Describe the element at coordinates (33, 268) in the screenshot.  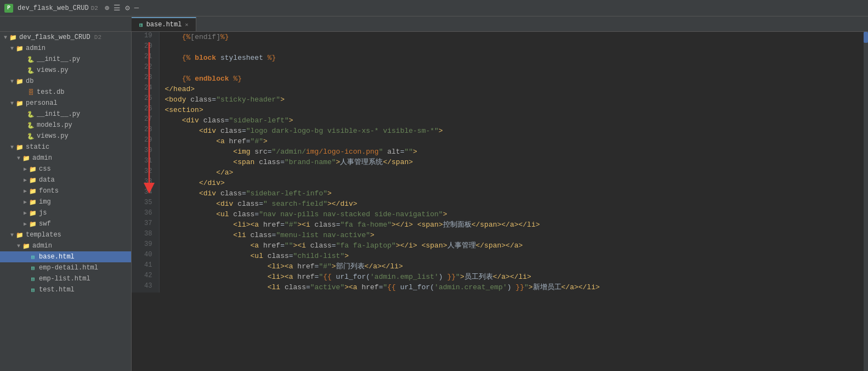
I see `emp-detail-html-icon: ⊞` at that location.